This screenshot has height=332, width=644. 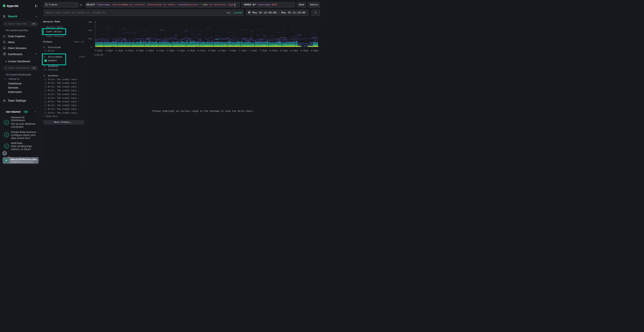 What do you see at coordinates (150, 51) in the screenshot?
I see `svg-text: 5:00pm` at bounding box center [150, 51].